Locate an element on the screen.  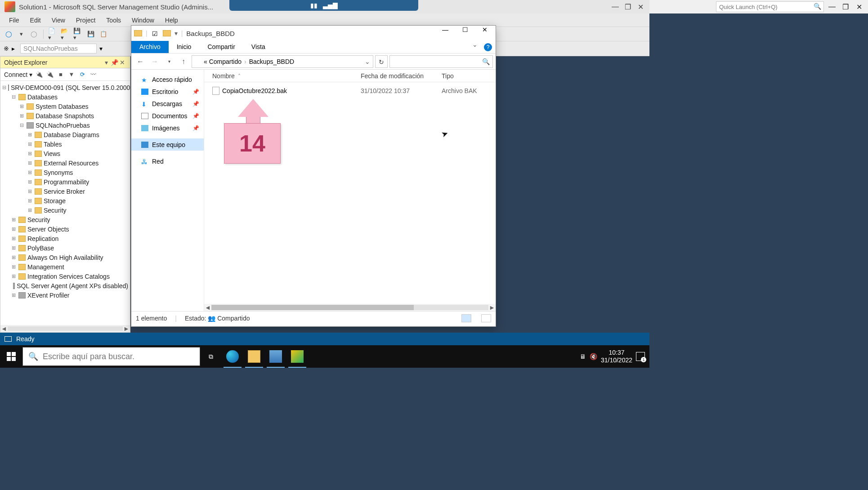
tray-volume-icon: 🔇 is located at coordinates (594, 356).